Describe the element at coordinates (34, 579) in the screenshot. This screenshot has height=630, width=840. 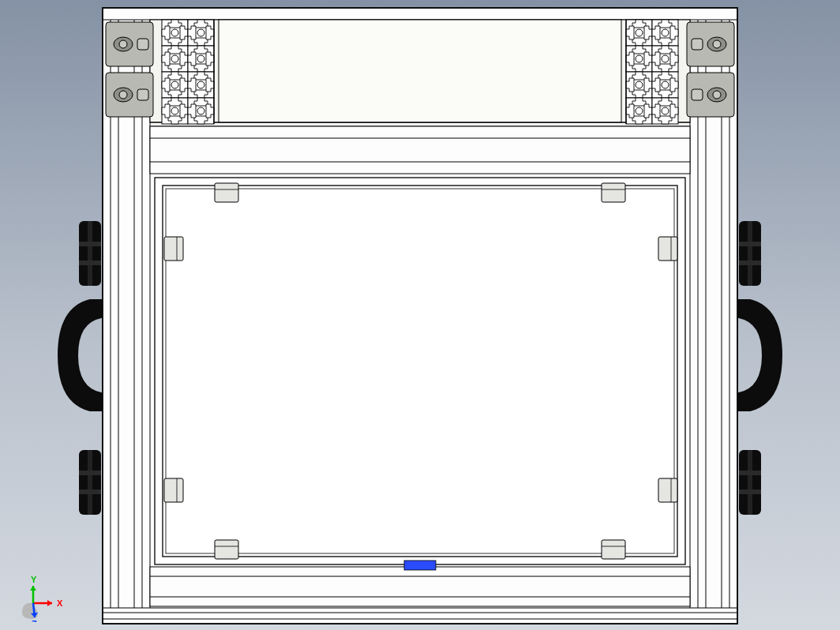
I see `svg-text: Y` at that location.